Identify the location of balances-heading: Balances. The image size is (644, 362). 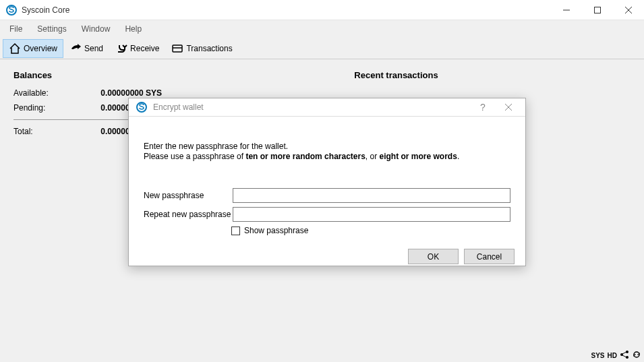
(88, 76).